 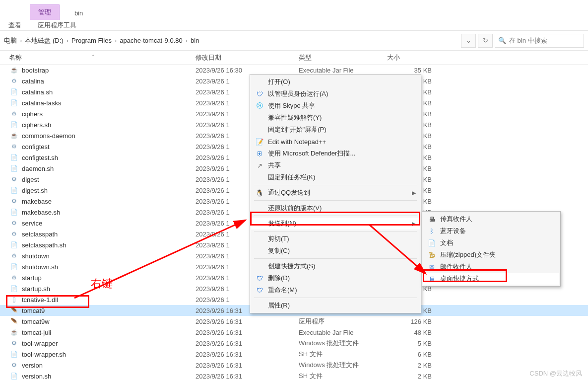 What do you see at coordinates (335, 224) in the screenshot?
I see `menu-send-to: 发送到(N)▶` at bounding box center [335, 224].